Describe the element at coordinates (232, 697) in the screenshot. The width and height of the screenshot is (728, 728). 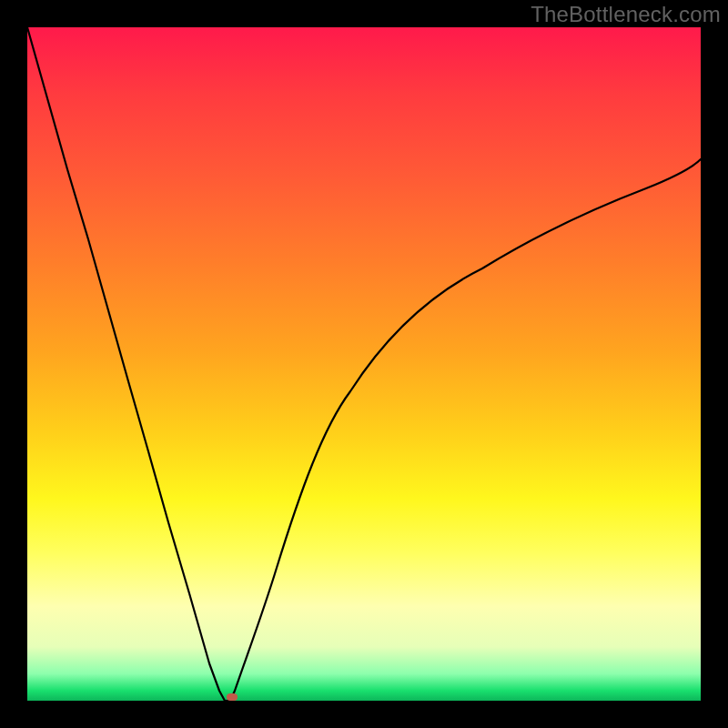
I see `optimum-marker` at that location.